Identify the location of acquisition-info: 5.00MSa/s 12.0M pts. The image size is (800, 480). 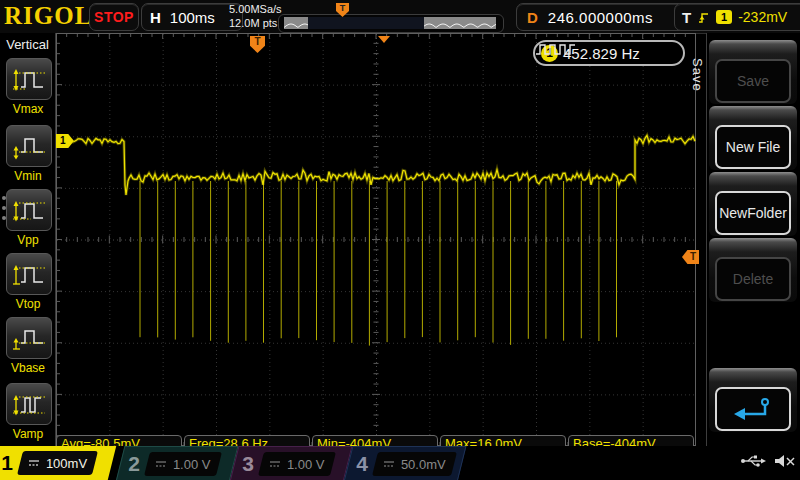
(256, 16).